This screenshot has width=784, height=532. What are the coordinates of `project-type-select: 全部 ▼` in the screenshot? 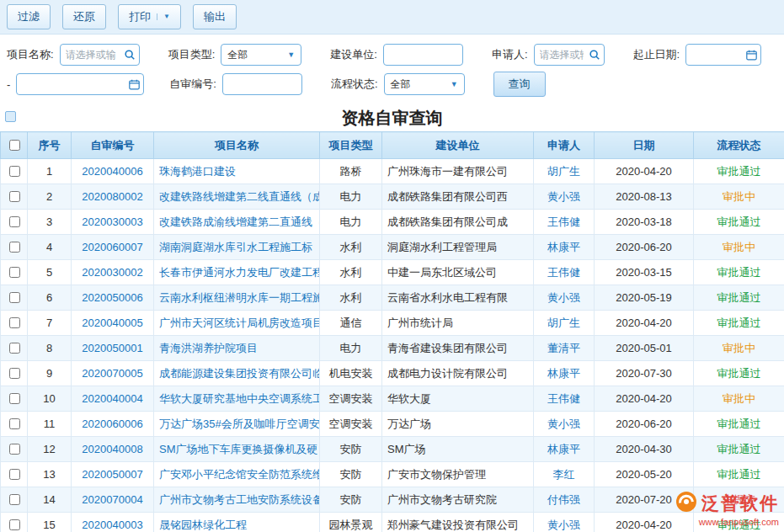 It's located at (261, 55).